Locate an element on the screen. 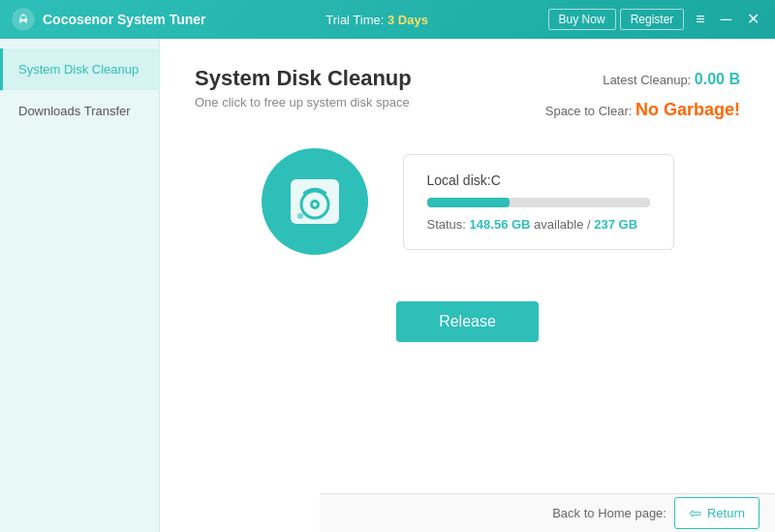  app-logo: Cocosenor System Tuner is located at coordinates (108, 19).